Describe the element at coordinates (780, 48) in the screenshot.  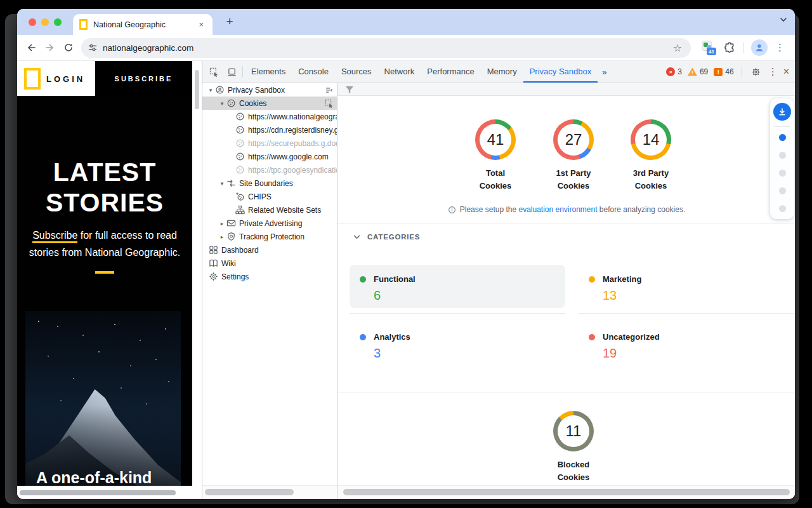
I see `browser-menu-kebab-icon: ⋮` at that location.